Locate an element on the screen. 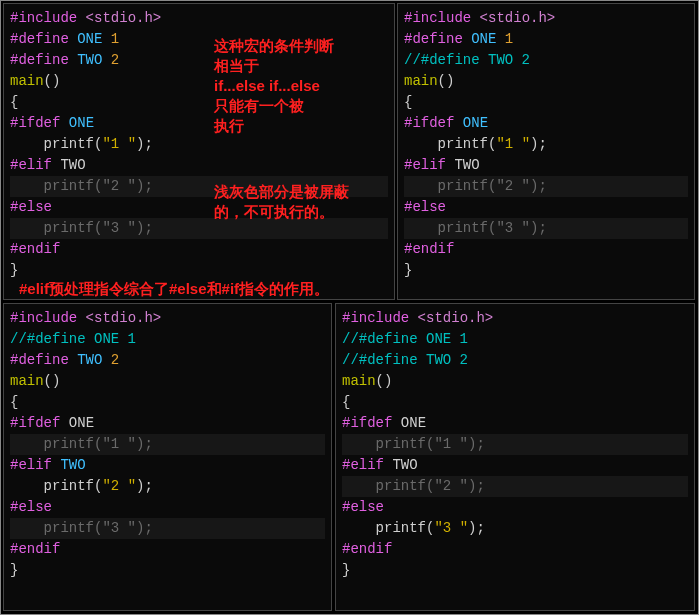  active-branch: printf("1 "); is located at coordinates (546, 144).